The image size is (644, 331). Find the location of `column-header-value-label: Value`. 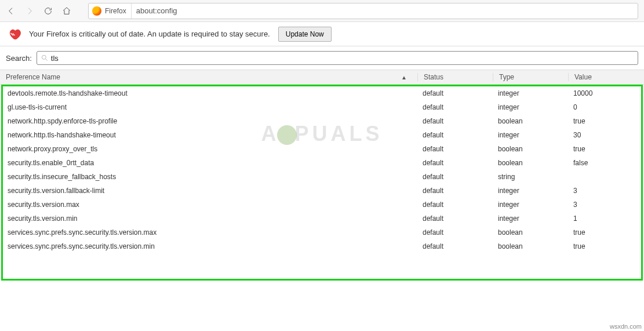

column-header-value-label: Value is located at coordinates (583, 77).